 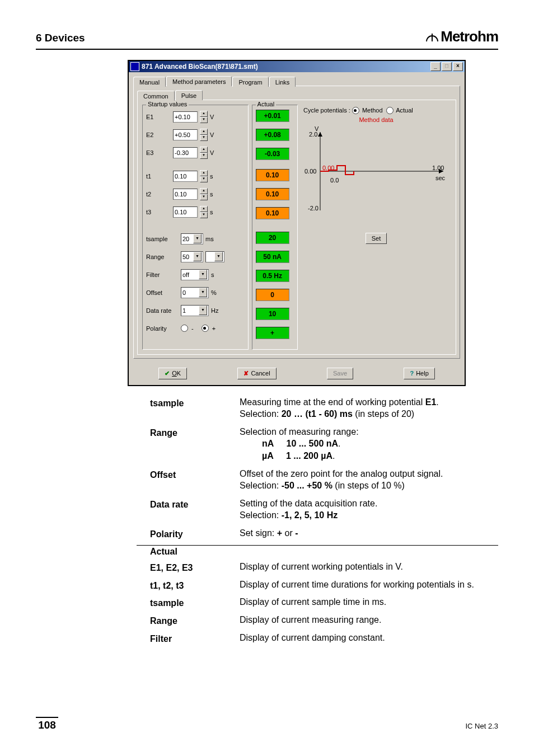 I want to click on minimize-icon: _, so click(x=435, y=67).